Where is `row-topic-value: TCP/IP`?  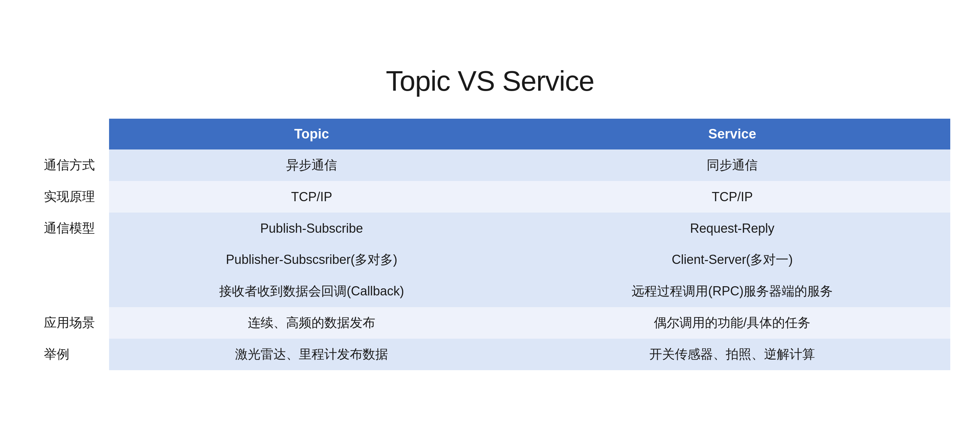 row-topic-value: TCP/IP is located at coordinates (312, 197).